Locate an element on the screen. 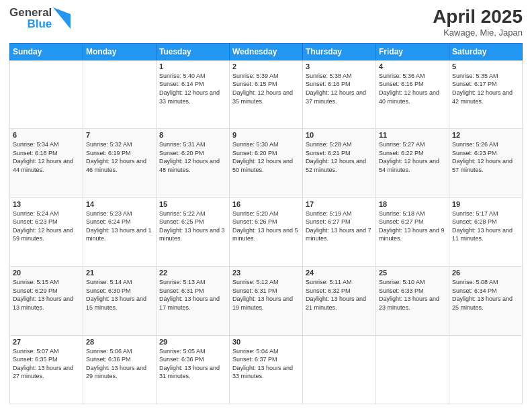 The image size is (532, 411). day-number: 7 is located at coordinates (120, 135).